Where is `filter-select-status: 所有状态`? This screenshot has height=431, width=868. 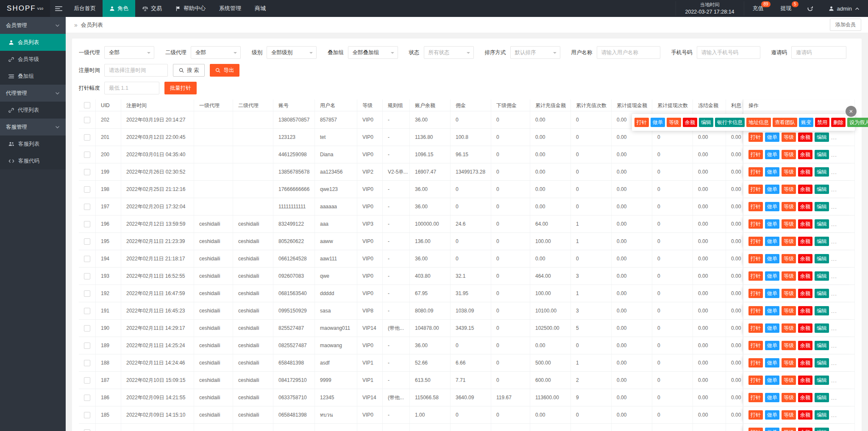
filter-select-status: 所有状态 is located at coordinates (449, 52).